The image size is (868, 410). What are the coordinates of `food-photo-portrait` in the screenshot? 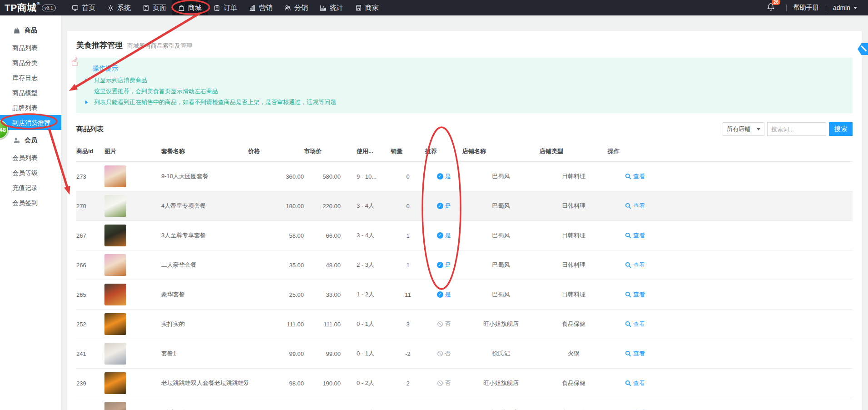 It's located at (115, 406).